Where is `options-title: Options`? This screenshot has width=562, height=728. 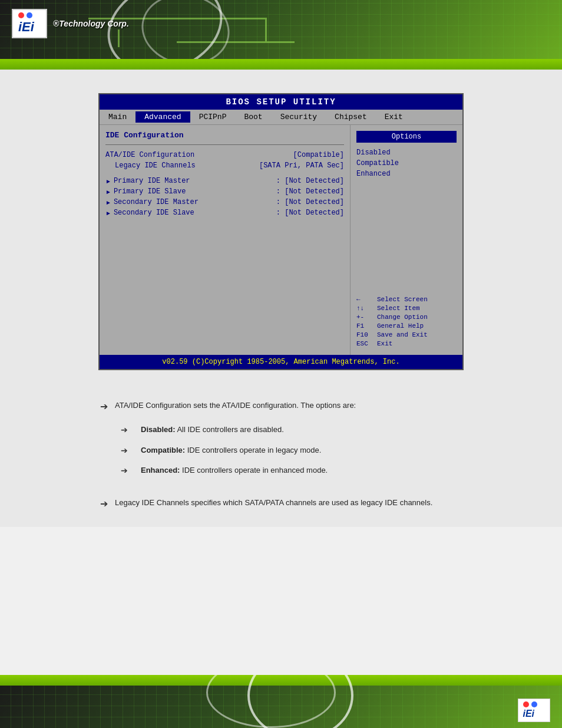
options-title: Options is located at coordinates (406, 137).